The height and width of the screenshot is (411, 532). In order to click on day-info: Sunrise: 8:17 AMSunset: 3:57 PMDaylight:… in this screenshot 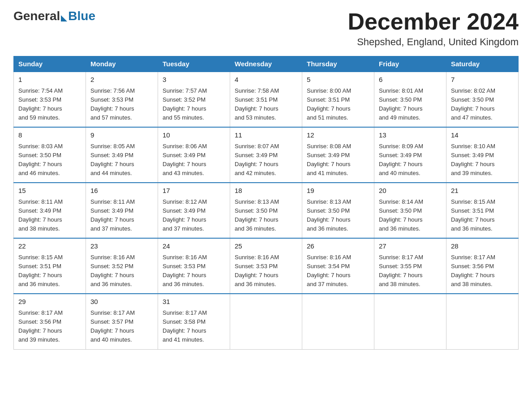, I will do `click(122, 327)`.